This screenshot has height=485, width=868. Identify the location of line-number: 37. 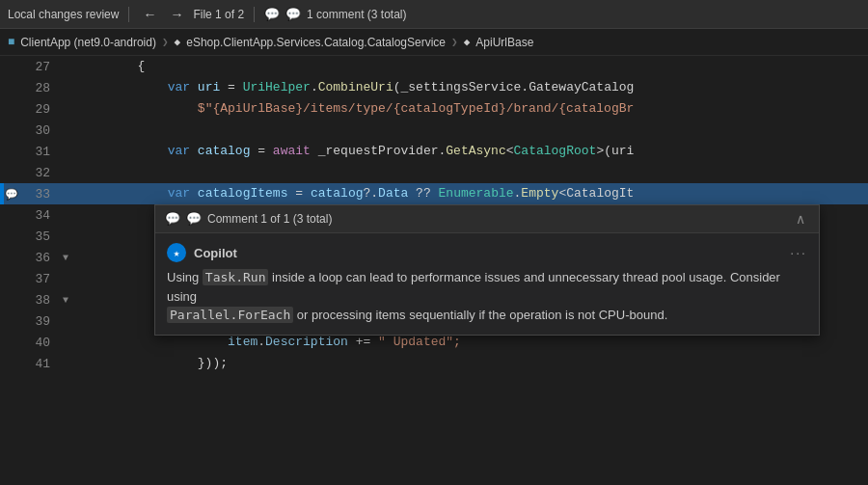
(39, 280).